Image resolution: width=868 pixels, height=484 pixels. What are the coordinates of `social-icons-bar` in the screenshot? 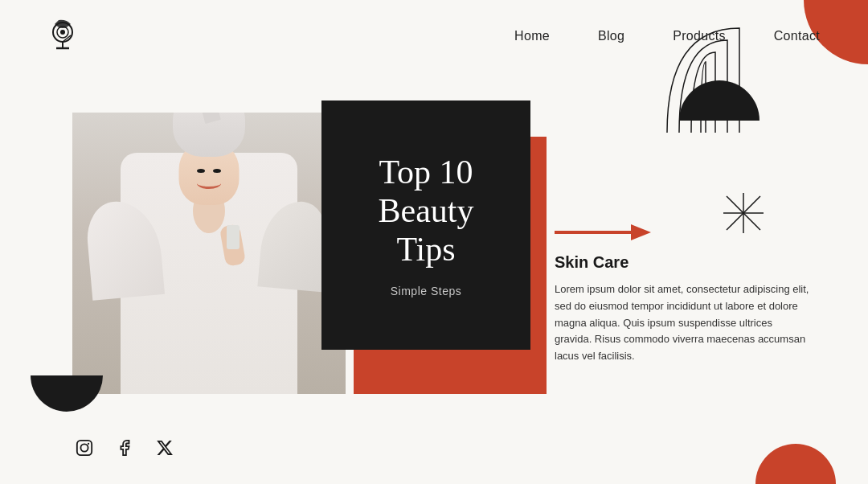 It's located at (125, 448).